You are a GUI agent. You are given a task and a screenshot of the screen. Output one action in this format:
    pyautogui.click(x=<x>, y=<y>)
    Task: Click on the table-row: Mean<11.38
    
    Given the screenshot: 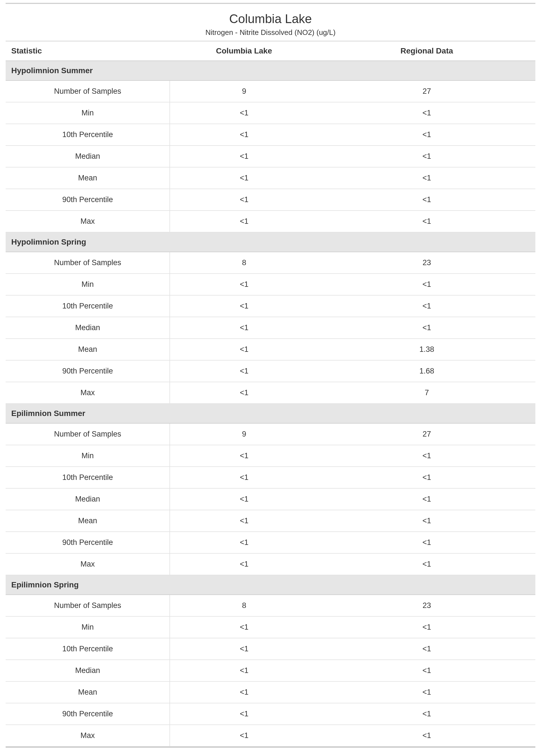 What is the action you would take?
    pyautogui.click(x=270, y=350)
    